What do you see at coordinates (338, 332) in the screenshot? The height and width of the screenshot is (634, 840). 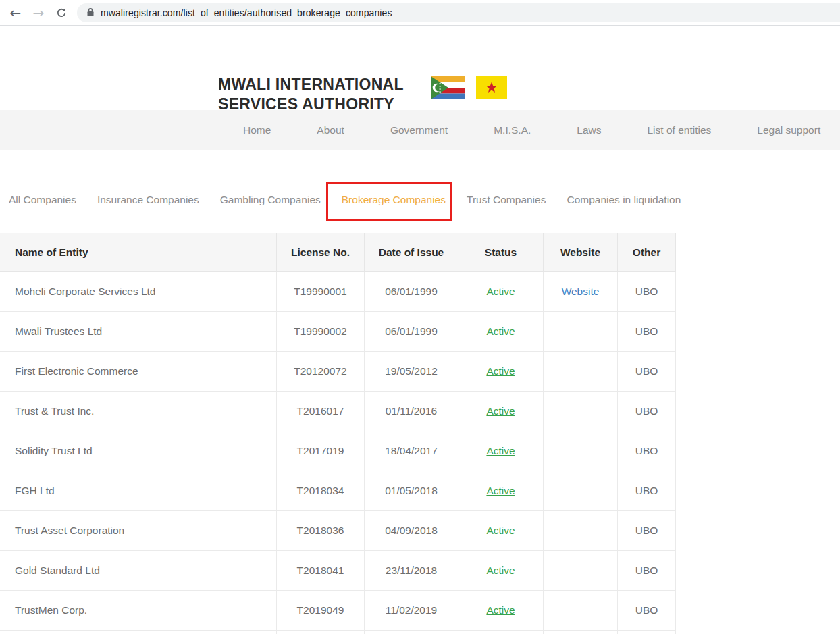 I see `table-row: Mwali Trustees LtdT1999000206/01/1999Act…` at bounding box center [338, 332].